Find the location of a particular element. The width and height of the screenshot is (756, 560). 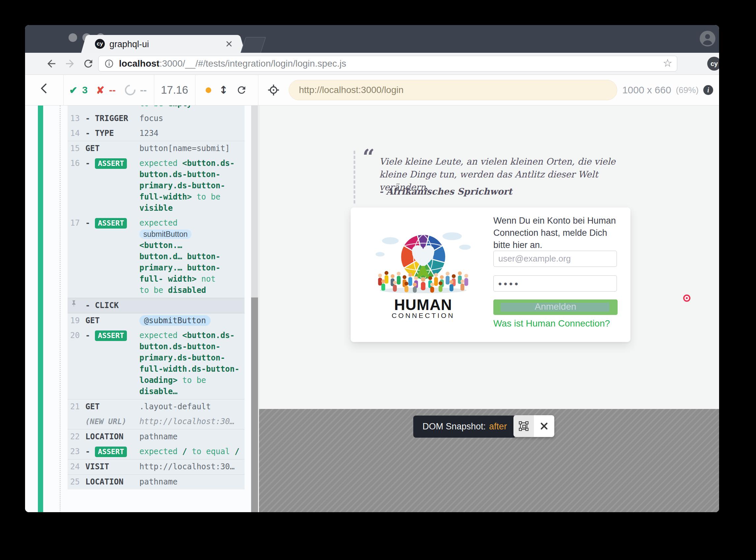

viewport-info-icon: i is located at coordinates (708, 90).